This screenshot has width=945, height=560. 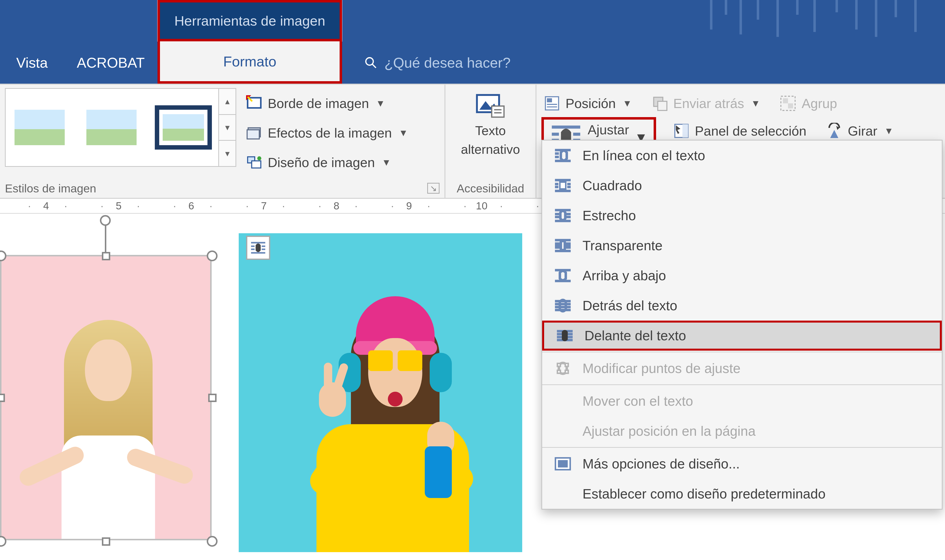 What do you see at coordinates (106, 239) in the screenshot?
I see `rotation-stick` at bounding box center [106, 239].